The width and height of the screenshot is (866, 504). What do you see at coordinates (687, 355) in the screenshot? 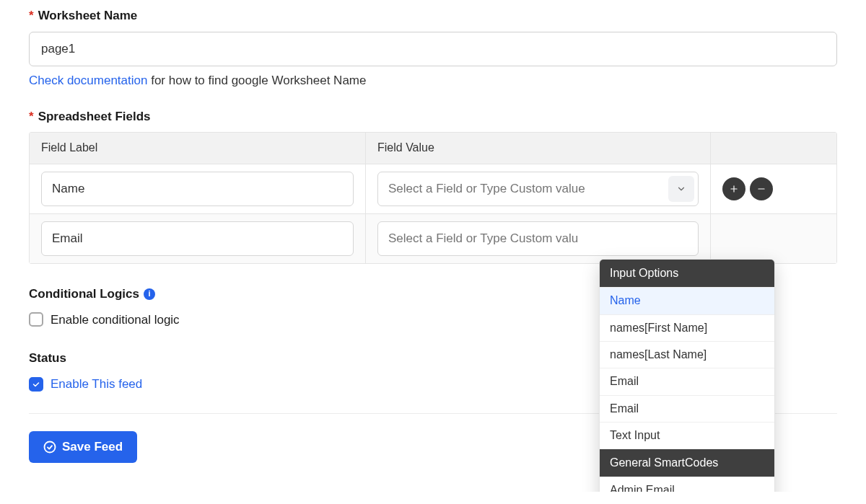
I see `dropdown-item: names[Last Name]` at bounding box center [687, 355].